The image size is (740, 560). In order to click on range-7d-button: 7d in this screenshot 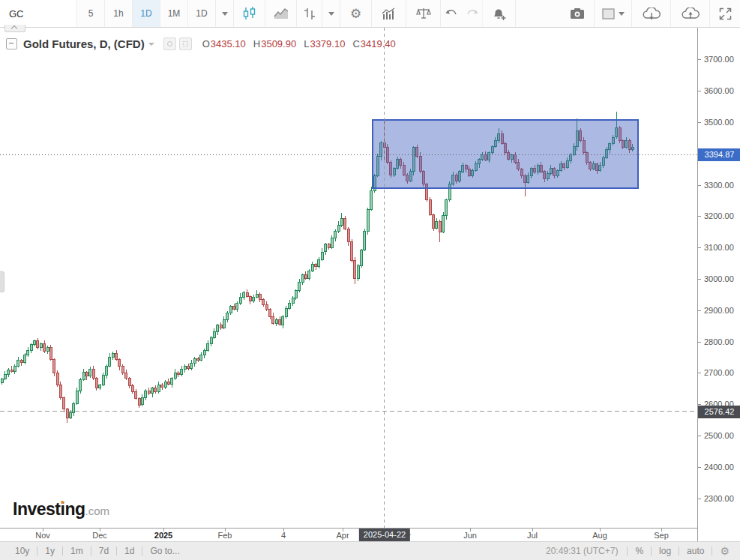, I will do `click(103, 551)`.